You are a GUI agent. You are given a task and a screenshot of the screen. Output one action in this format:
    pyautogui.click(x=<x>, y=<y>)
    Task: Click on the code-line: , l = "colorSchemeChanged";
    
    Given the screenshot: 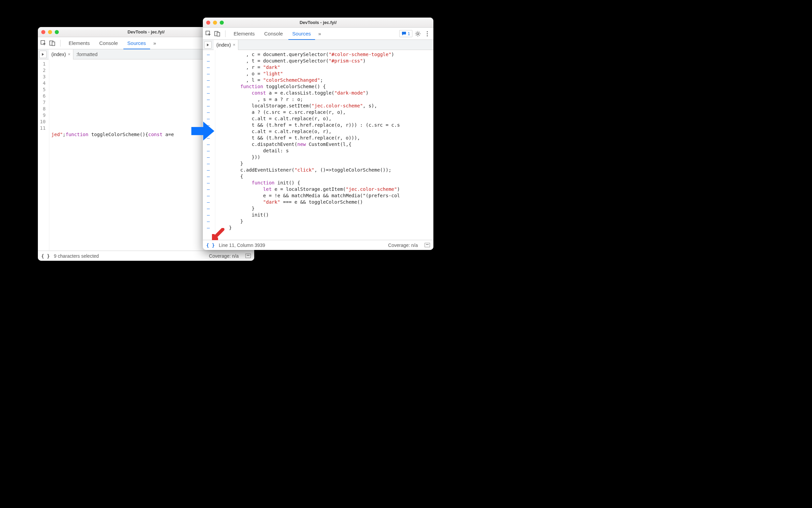 What is the action you would take?
    pyautogui.click(x=325, y=80)
    